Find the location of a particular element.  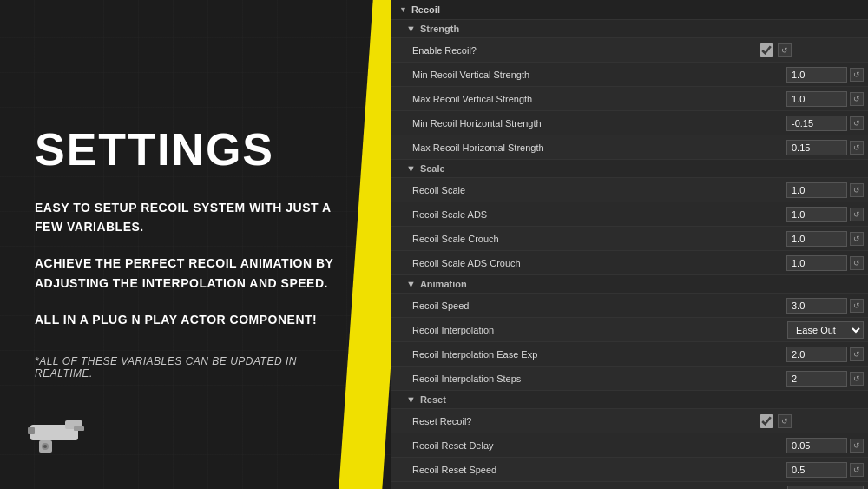

recoil-interpolation-steps-value: ↺ is located at coordinates (812, 379).